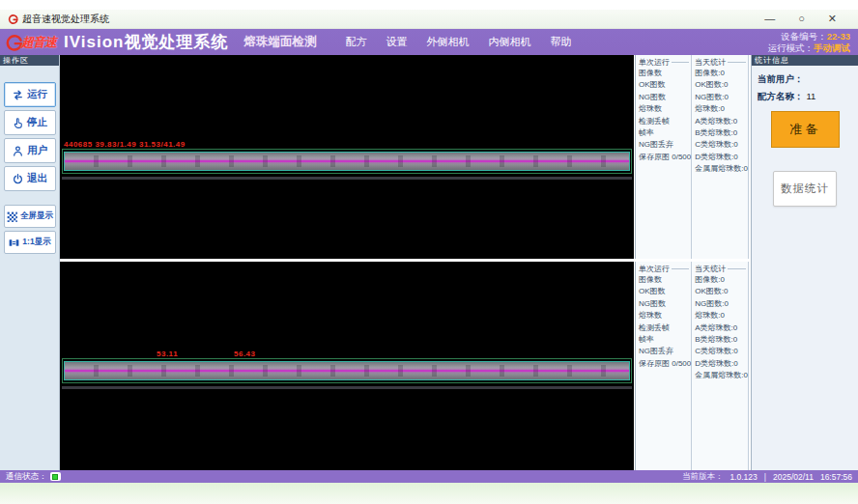 This screenshot has height=504, width=858. What do you see at coordinates (769, 19) in the screenshot?
I see `minimize-button: —` at bounding box center [769, 19].